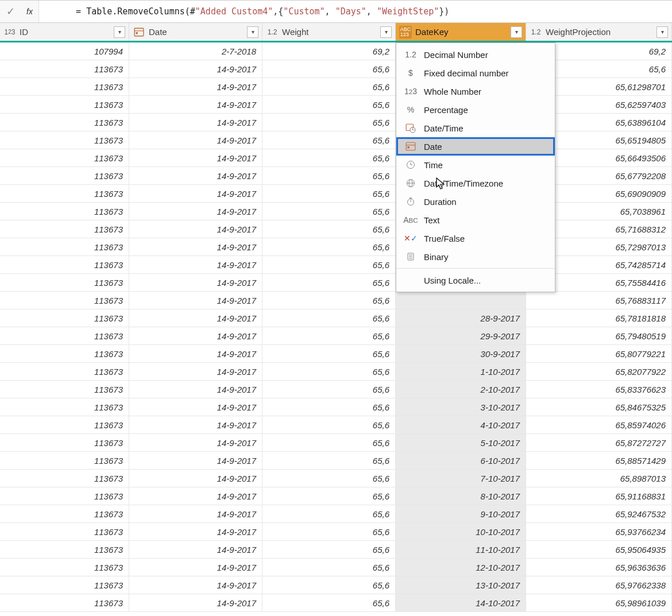 The height and width of the screenshot is (616, 672). I want to click on cell-weightprojection: 65,76883117, so click(599, 300).